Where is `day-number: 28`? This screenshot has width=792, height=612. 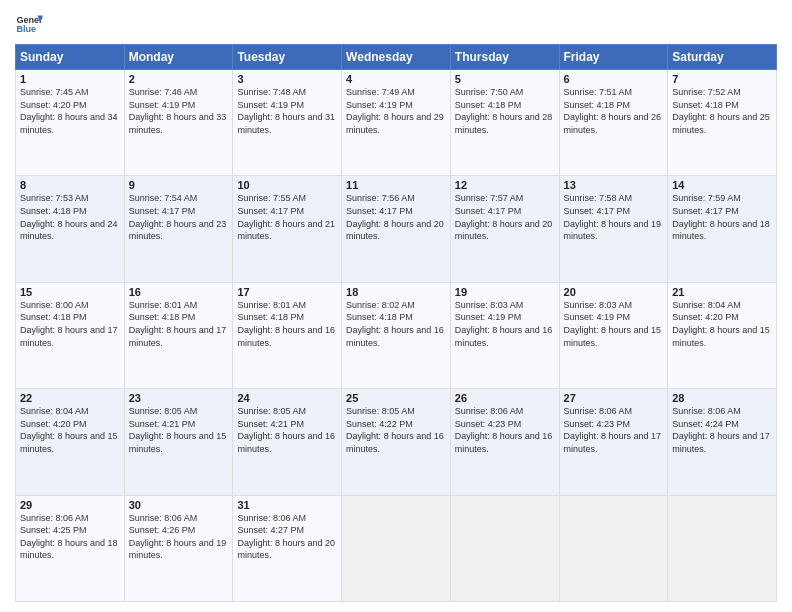 day-number: 28 is located at coordinates (722, 398).